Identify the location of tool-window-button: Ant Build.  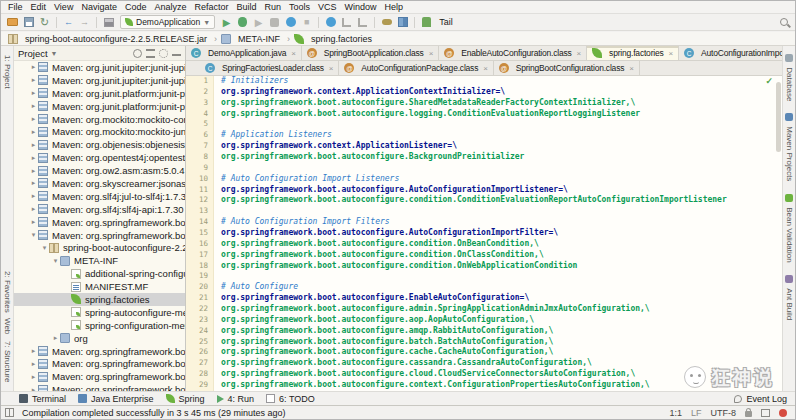
(790, 298).